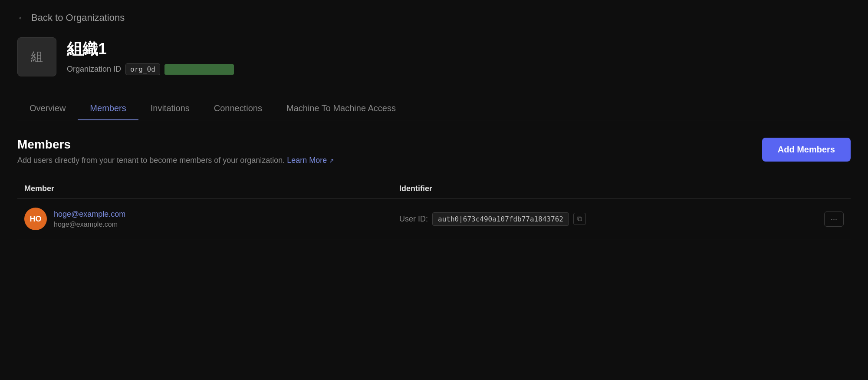  I want to click on members-description: Add users directly from your tenant to b…, so click(176, 161).